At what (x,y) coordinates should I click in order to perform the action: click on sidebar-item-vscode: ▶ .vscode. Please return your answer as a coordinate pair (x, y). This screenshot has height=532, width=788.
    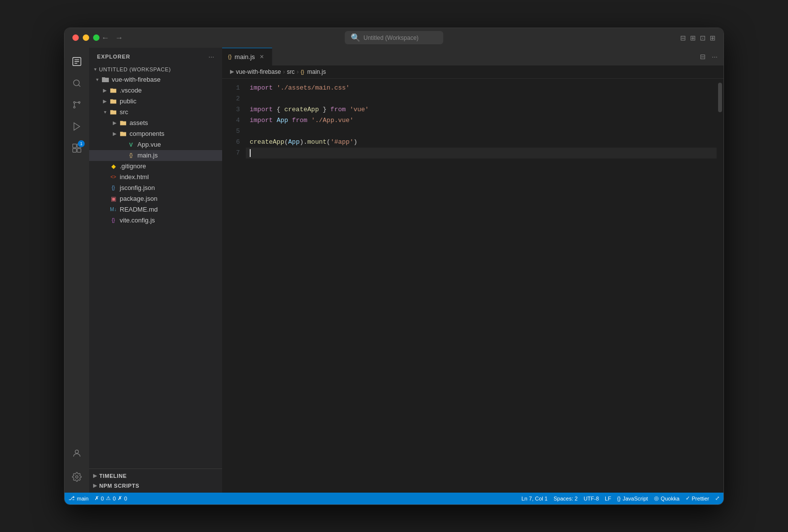
    Looking at the image, I should click on (156, 91).